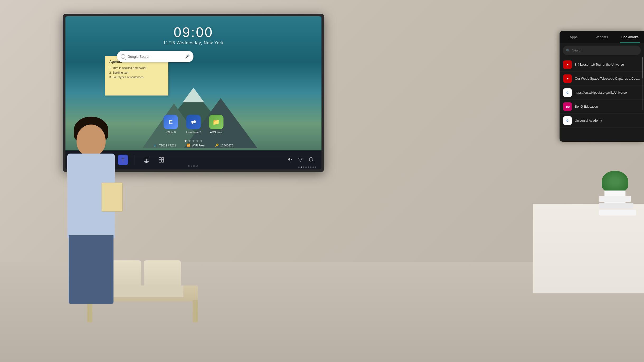 This screenshot has height=362, width=644. Describe the element at coordinates (567, 107) in the screenshot. I see `benq-icon: BQ` at that location.